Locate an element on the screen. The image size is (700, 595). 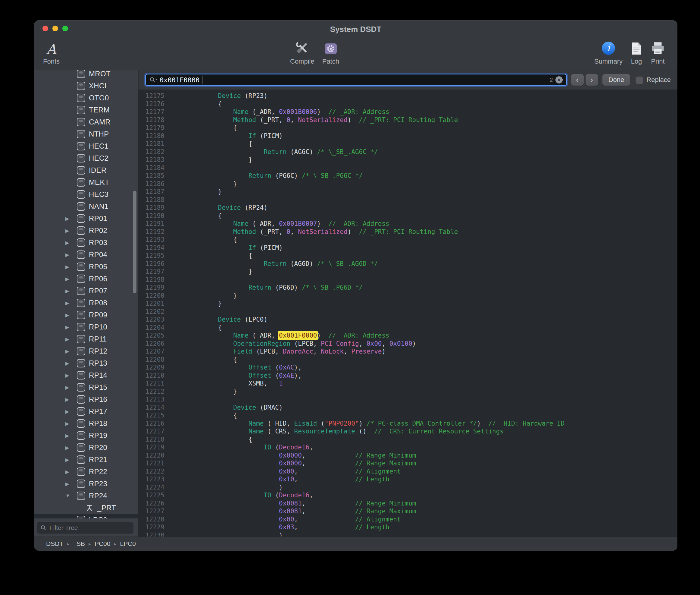
tree-item-rp21: ▶RP21 is located at coordinates (86, 460).